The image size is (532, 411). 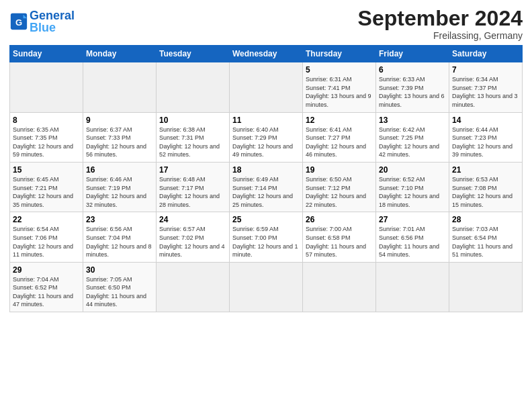 I want to click on calendar-day-cell: 6Sunrise: 6:33 AMSunset: 7:39 PMDaylight…, so click(x=412, y=87).